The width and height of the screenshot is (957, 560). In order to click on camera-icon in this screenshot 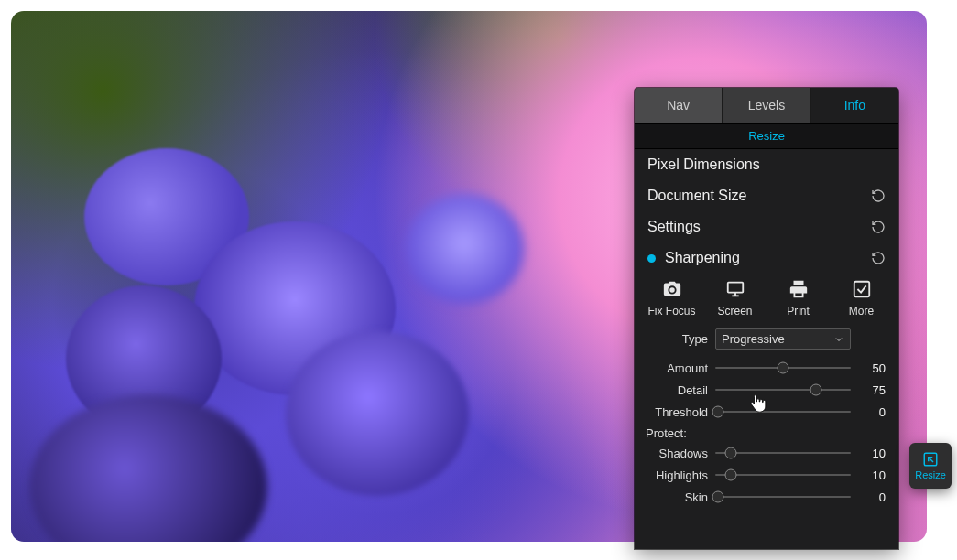, I will do `click(672, 289)`.